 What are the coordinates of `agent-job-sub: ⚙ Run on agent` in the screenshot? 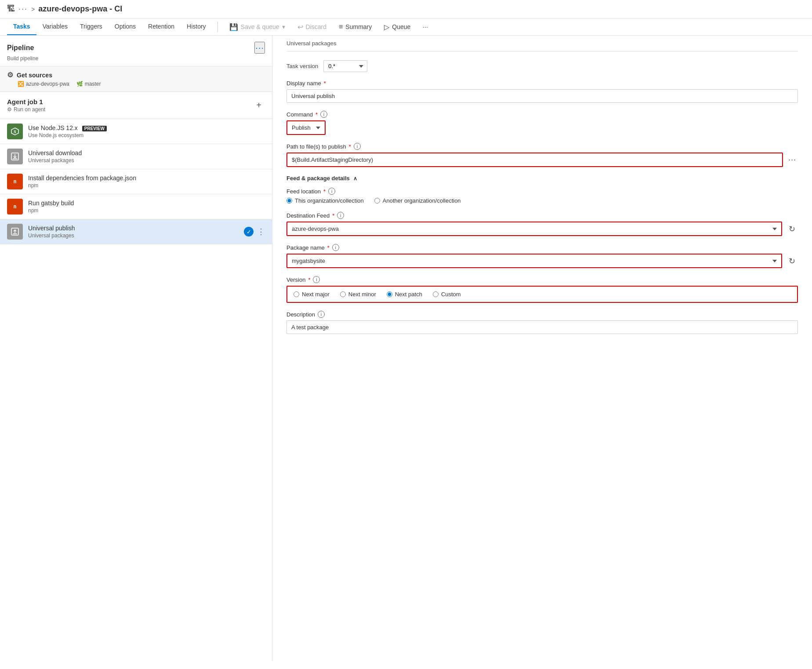 It's located at (26, 109).